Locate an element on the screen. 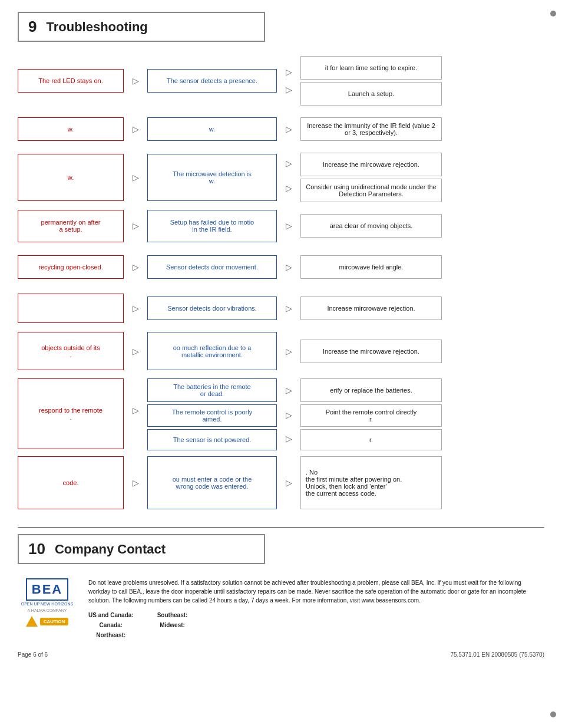  arrow-icon-7b is located at coordinates (289, 351).